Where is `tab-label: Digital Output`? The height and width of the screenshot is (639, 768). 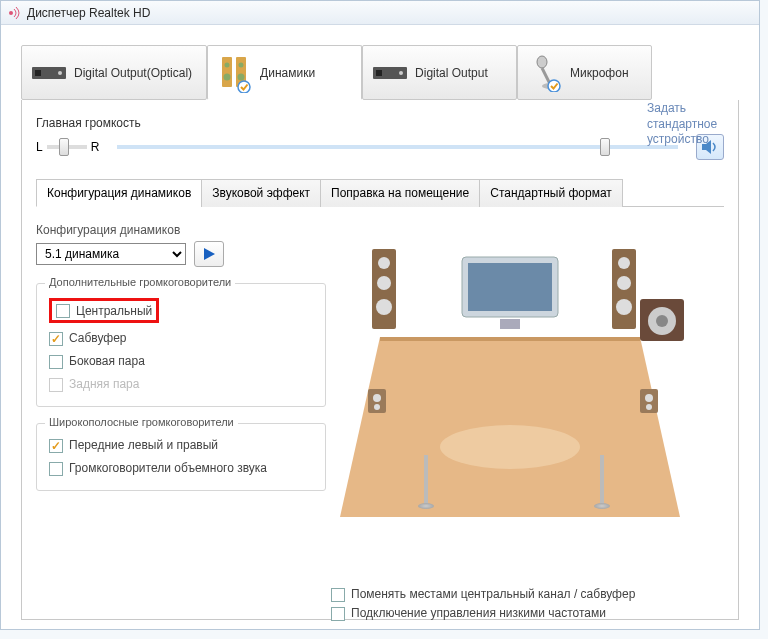
tab-label: Digital Output is located at coordinates (452, 73).